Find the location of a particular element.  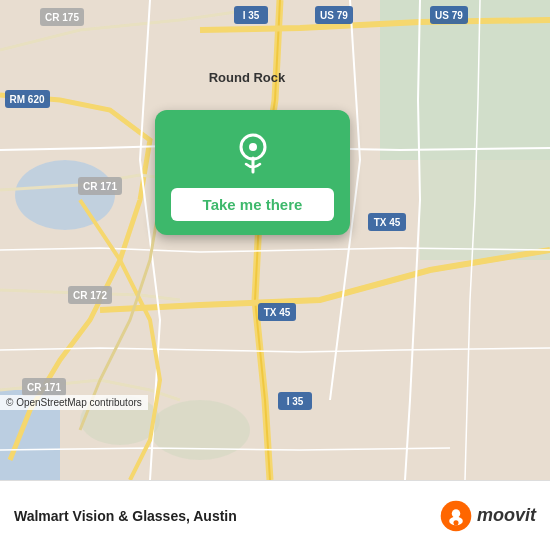

svg-text: CR 175 is located at coordinates (62, 18).